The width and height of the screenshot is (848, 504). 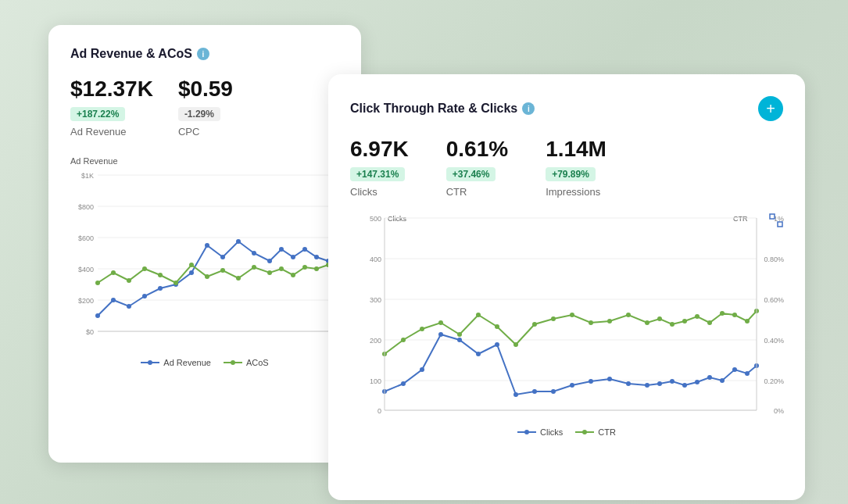 I want to click on info-icon-right: i, so click(x=528, y=109).